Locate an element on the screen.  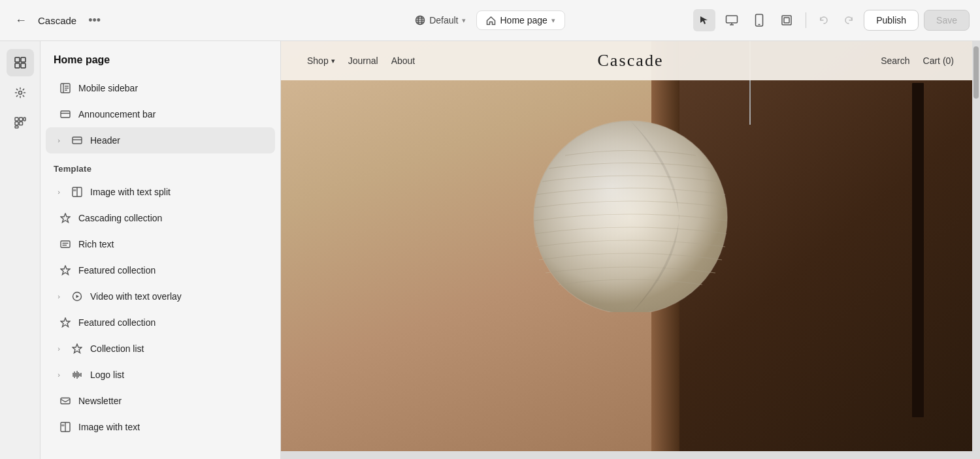
sidebar-item-header: › Header is located at coordinates (161, 140).